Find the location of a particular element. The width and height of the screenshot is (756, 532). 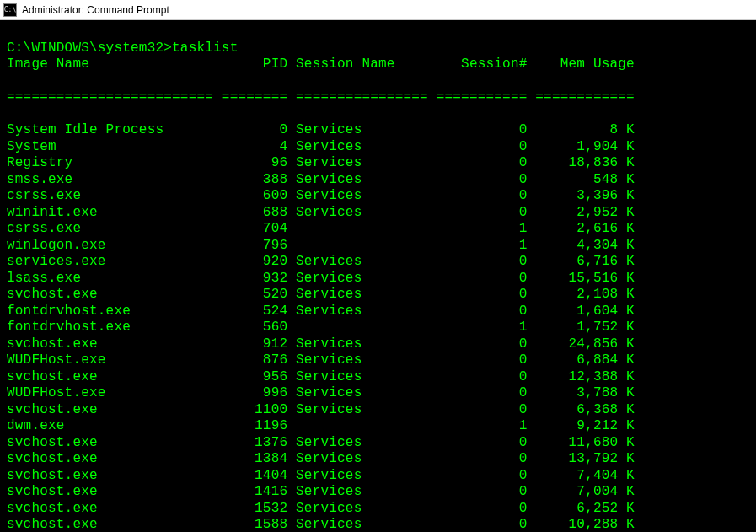

table-row: svchost.exe 912 Services 0 24,856 K is located at coordinates (378, 345).